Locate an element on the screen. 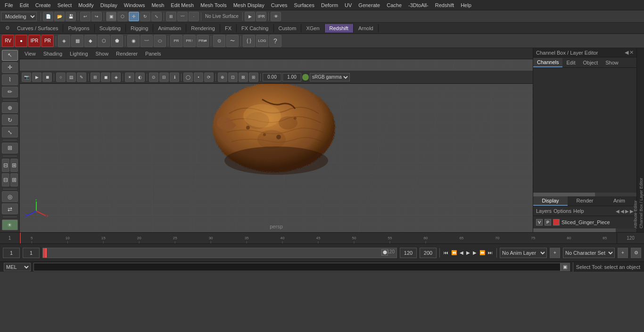 The image size is (644, 332). vt-camera-btn: 📷 is located at coordinates (26, 77).